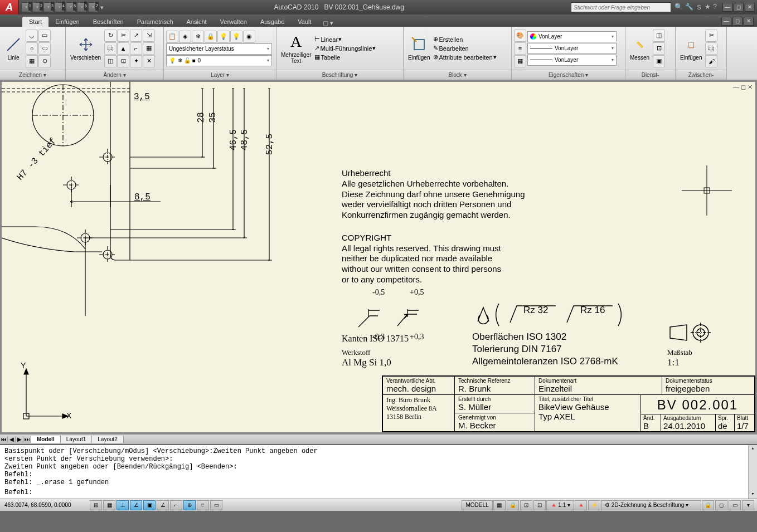 The image size is (757, 532). What do you see at coordinates (689, 8) in the screenshot?
I see `wrench-icon: 🔧` at bounding box center [689, 8].